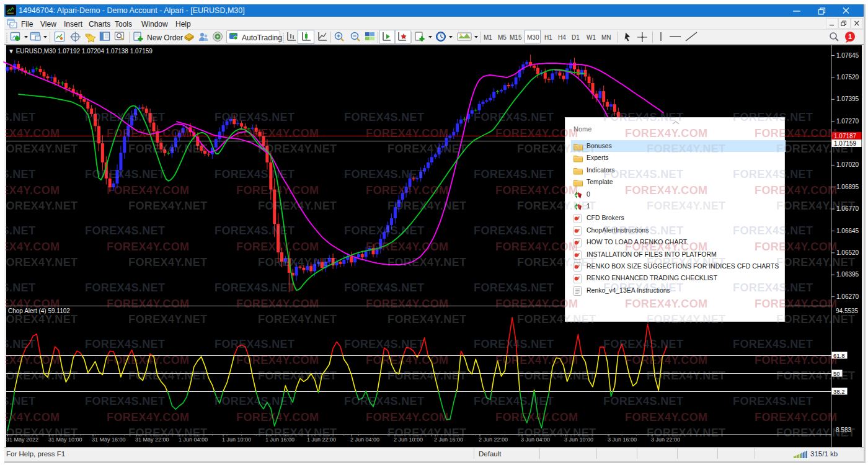  Describe the element at coordinates (837, 373) in the screenshot. I see `svg-text: 50` at that location.